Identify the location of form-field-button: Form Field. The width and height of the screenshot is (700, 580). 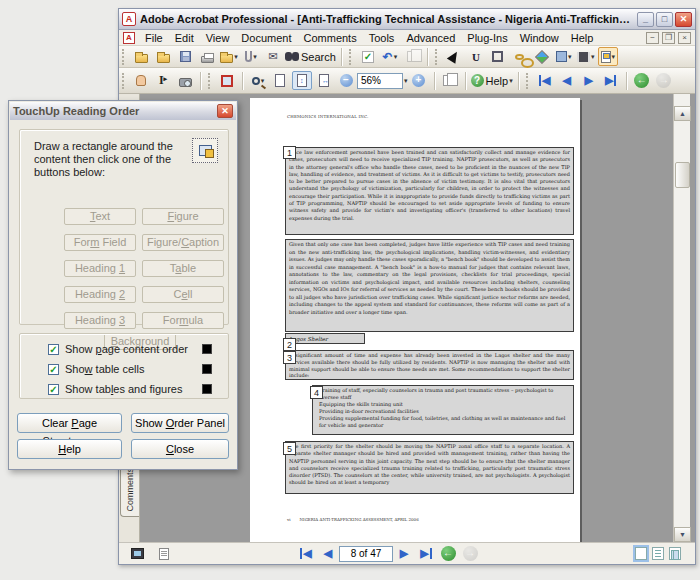
(100, 242).